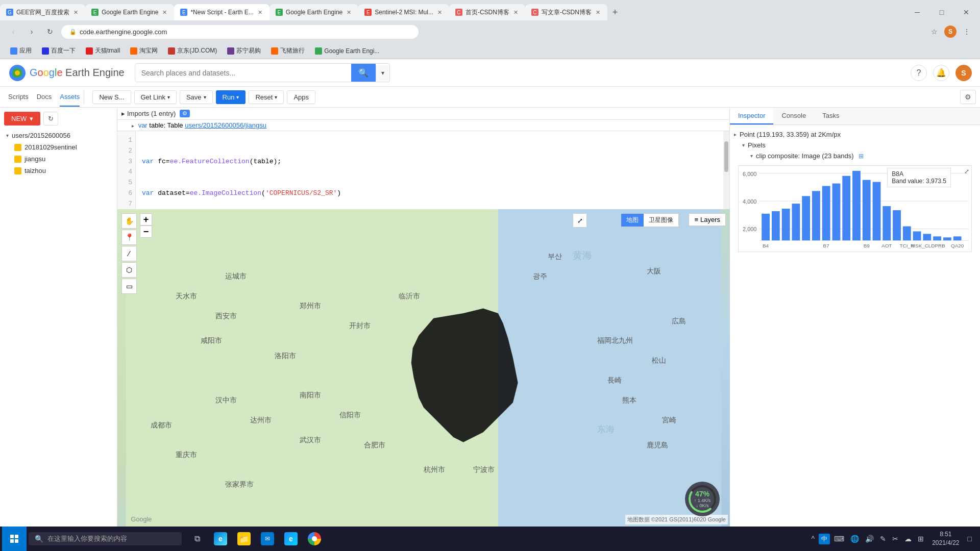 This screenshot has height=551, width=980. What do you see at coordinates (945, 539) in the screenshot?
I see `tray-clock: 8:51 2021/4/22` at bounding box center [945, 539].